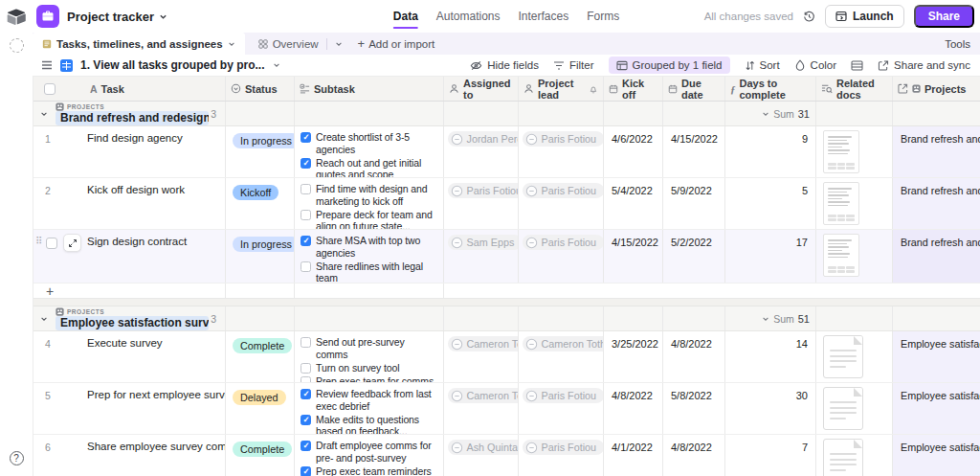 The width and height of the screenshot is (980, 476). I want to click on assigned-to-cell: Ash Quintana, so click(481, 456).